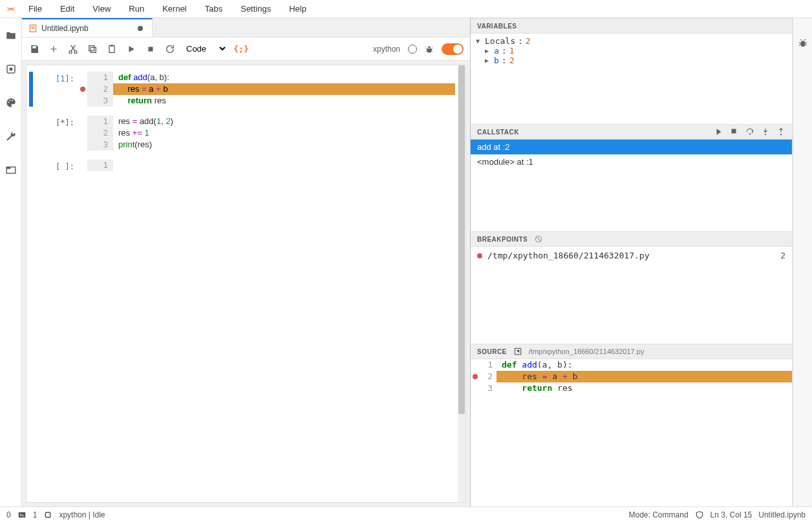 This screenshot has width=812, height=522. I want to click on kernel-name: xpython, so click(387, 49).